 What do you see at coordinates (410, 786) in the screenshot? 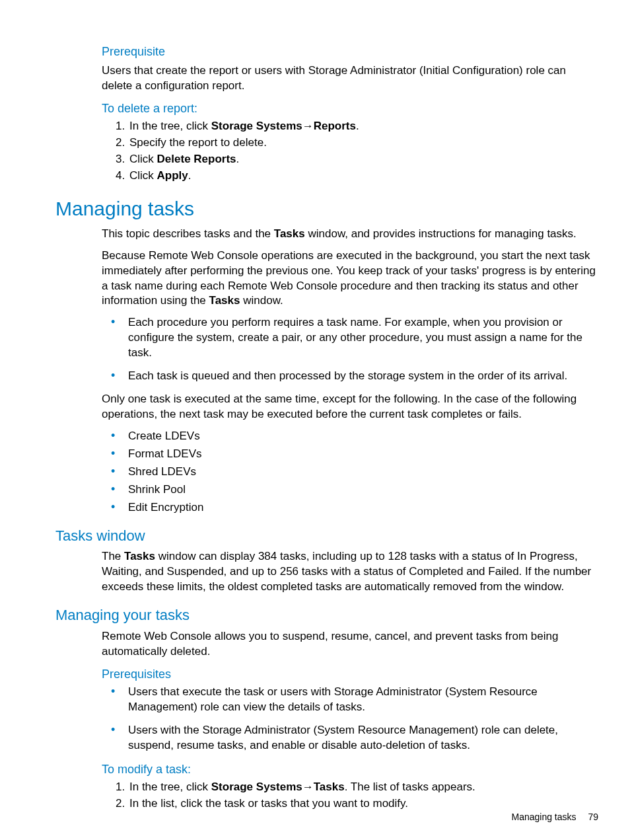
I see `text: . The list of tasks appears.` at bounding box center [410, 786].